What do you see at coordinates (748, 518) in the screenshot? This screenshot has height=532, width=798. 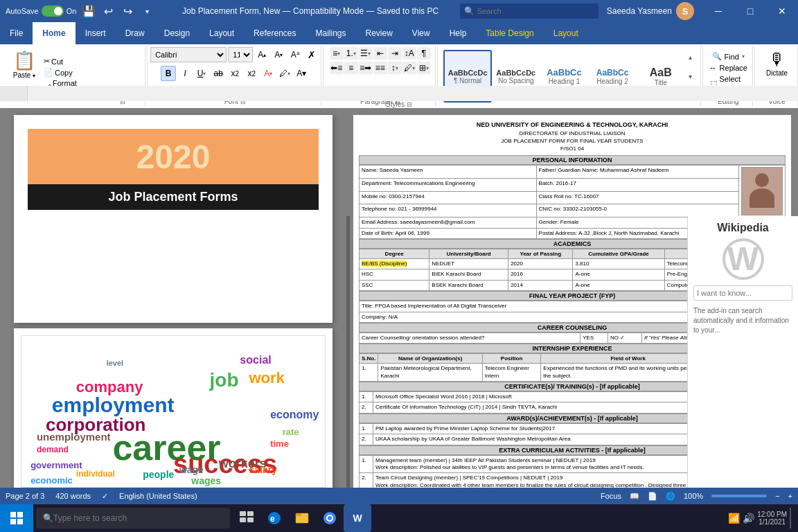 I see `volume-icon: 🔊` at bounding box center [748, 518].